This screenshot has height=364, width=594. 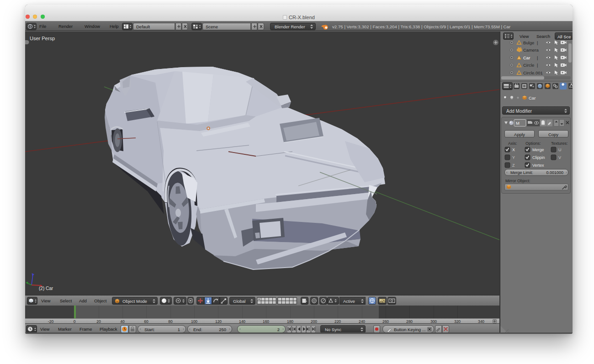 What do you see at coordinates (514, 150) in the screenshot?
I see `svg-text: X` at bounding box center [514, 150].